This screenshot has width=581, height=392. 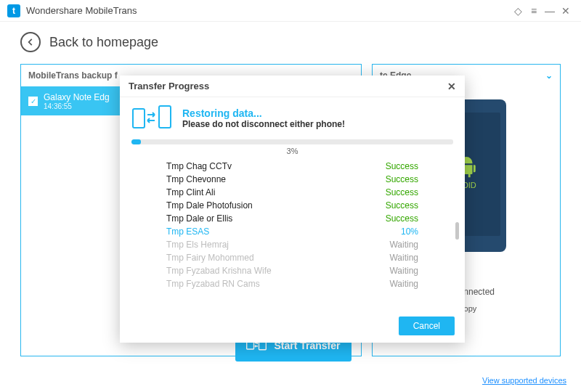 What do you see at coordinates (14, 11) in the screenshot?
I see `app-logo-icon: t` at bounding box center [14, 11].